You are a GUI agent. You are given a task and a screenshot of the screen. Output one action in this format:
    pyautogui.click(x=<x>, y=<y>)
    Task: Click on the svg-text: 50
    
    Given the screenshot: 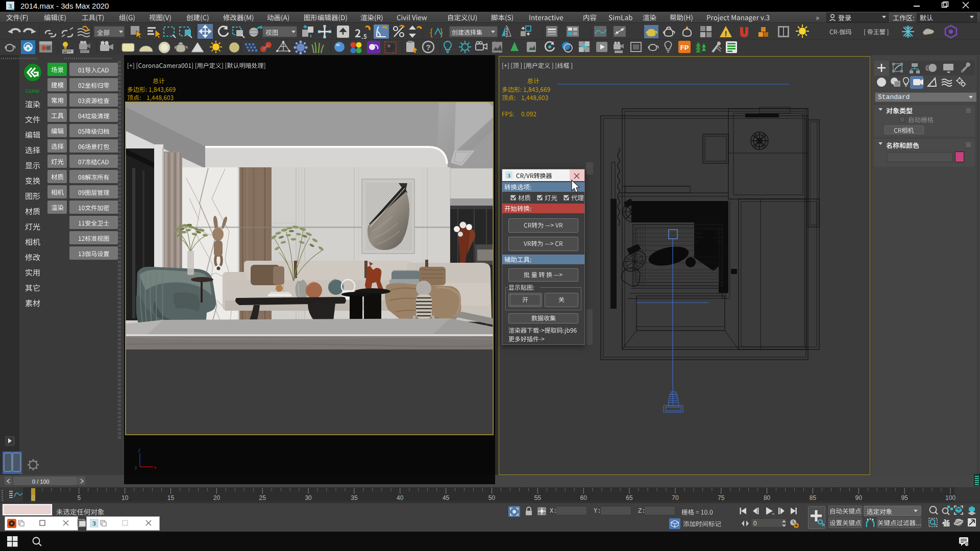 What is the action you would take?
    pyautogui.click(x=492, y=498)
    